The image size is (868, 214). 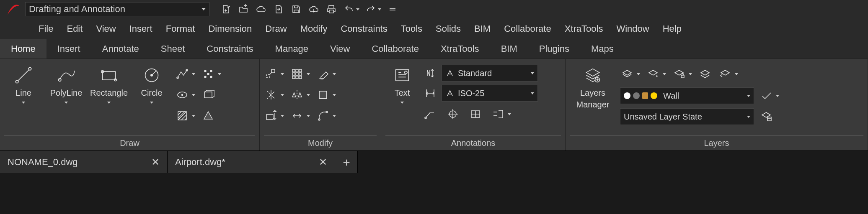 I want to click on menu-help: Help, so click(x=672, y=29).